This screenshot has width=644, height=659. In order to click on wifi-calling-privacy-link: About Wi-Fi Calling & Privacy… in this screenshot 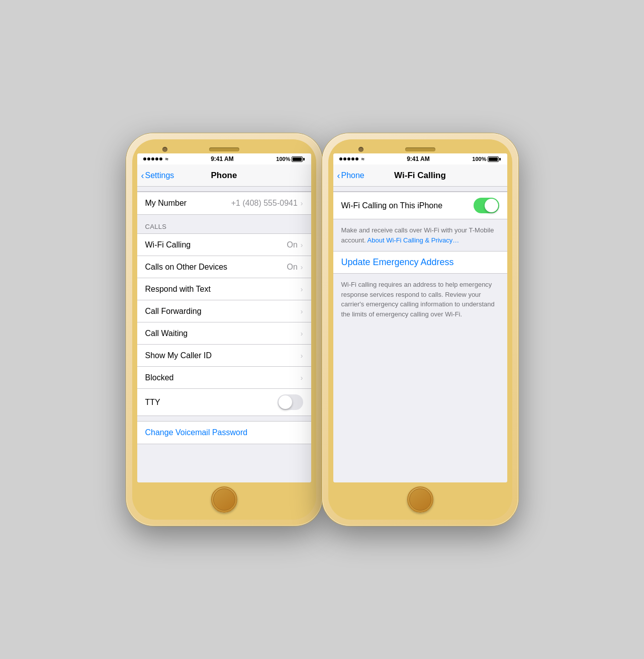, I will do `click(413, 240)`.